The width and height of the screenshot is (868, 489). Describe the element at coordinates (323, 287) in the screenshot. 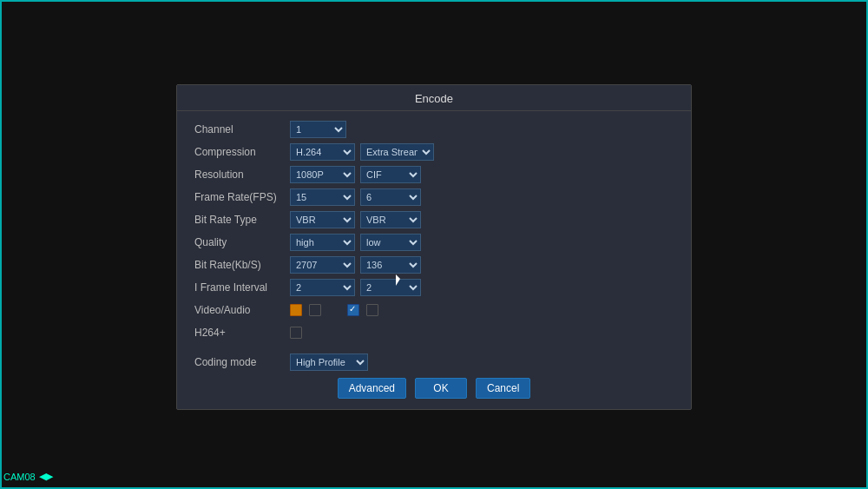

I see `i-frame-main-select: 246` at that location.